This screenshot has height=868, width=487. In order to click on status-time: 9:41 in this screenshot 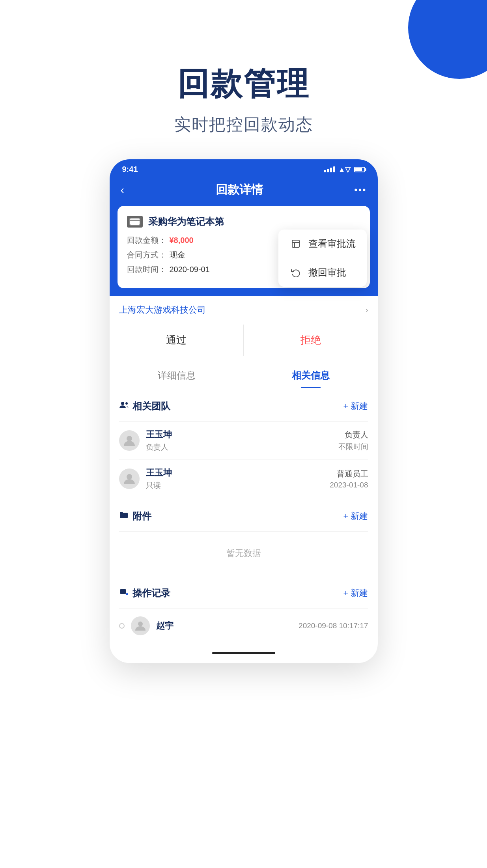, I will do `click(130, 170)`.